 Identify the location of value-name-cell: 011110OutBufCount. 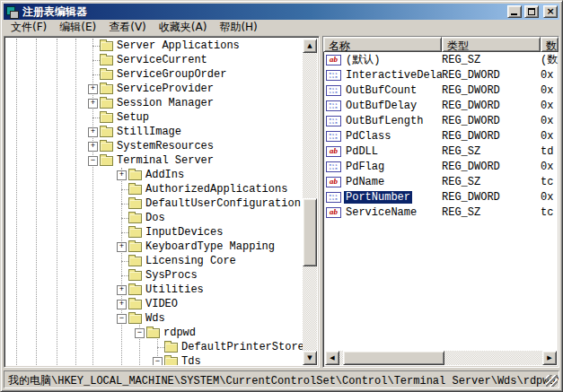
(383, 91).